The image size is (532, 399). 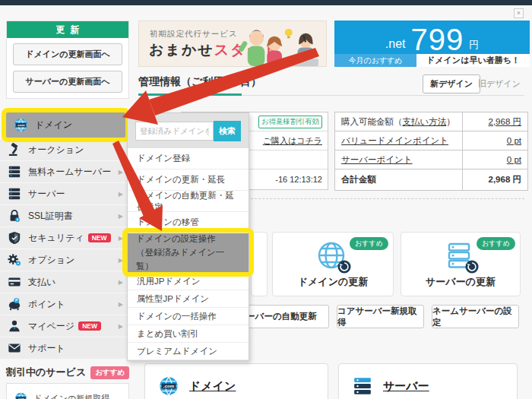 I want to click on sidebar-item-payment: 支払い ▶, so click(x=65, y=282).